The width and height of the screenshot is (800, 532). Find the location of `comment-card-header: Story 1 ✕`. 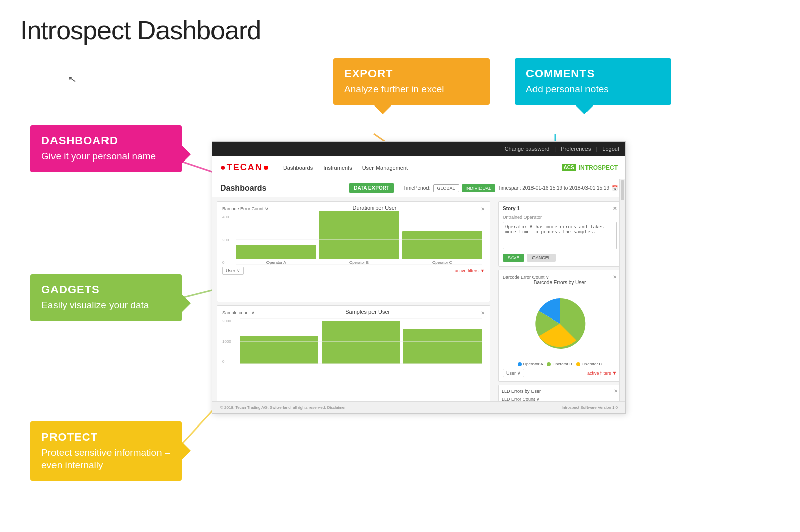

comment-card-header: Story 1 ✕ is located at coordinates (560, 209).